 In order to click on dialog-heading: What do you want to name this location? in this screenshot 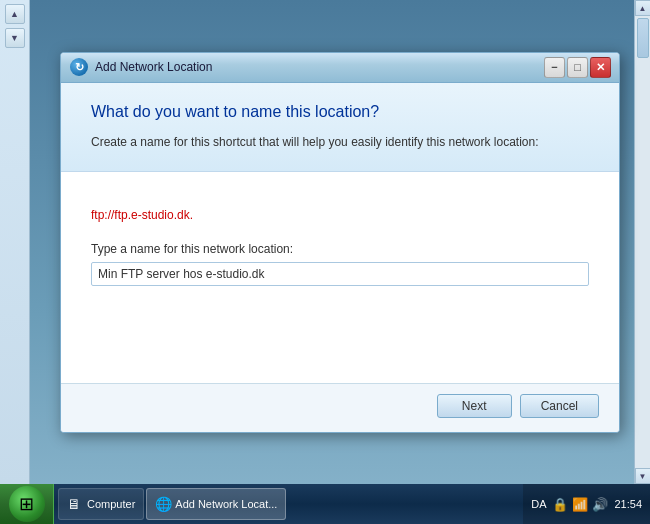, I will do `click(340, 112)`.